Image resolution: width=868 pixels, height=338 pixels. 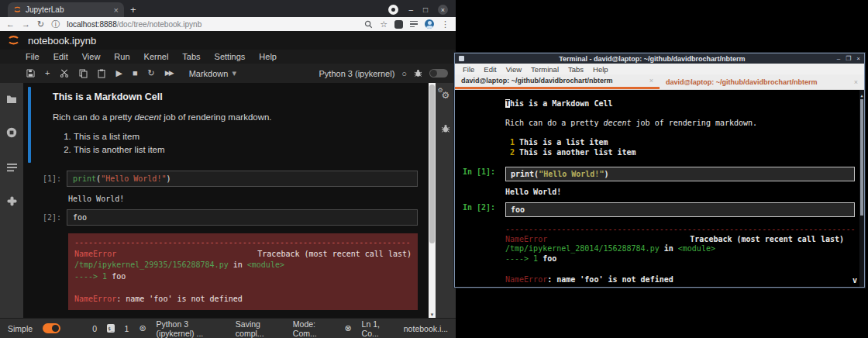 I want to click on minimize-icon: –, so click(x=411, y=10).